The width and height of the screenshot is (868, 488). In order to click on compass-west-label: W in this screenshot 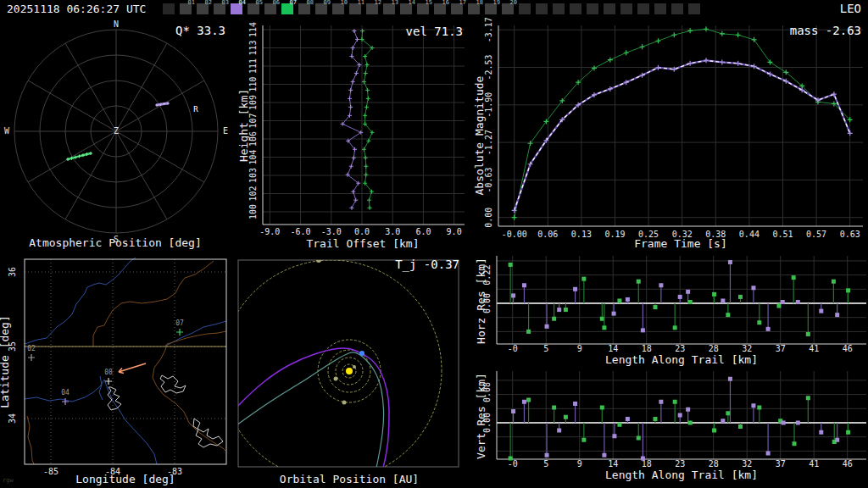, I will do `click(7, 130)`.